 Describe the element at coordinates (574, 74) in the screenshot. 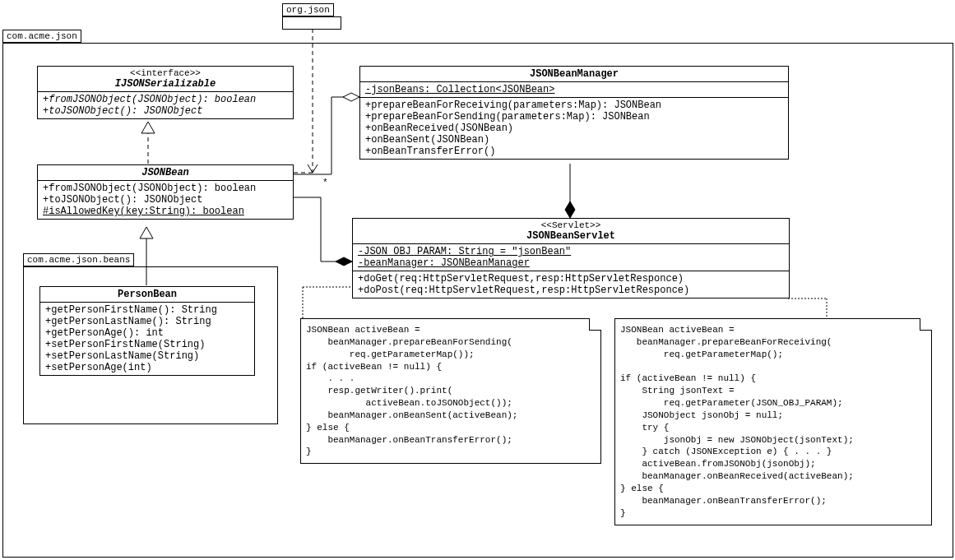

I see `class-title: JSONBeanManager` at that location.